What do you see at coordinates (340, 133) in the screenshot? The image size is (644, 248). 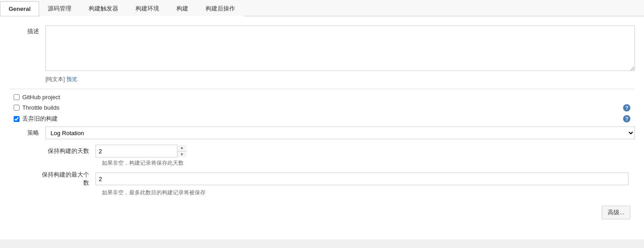 I see `strategy-select: Log Rotation Build Discard Policy` at bounding box center [340, 133].